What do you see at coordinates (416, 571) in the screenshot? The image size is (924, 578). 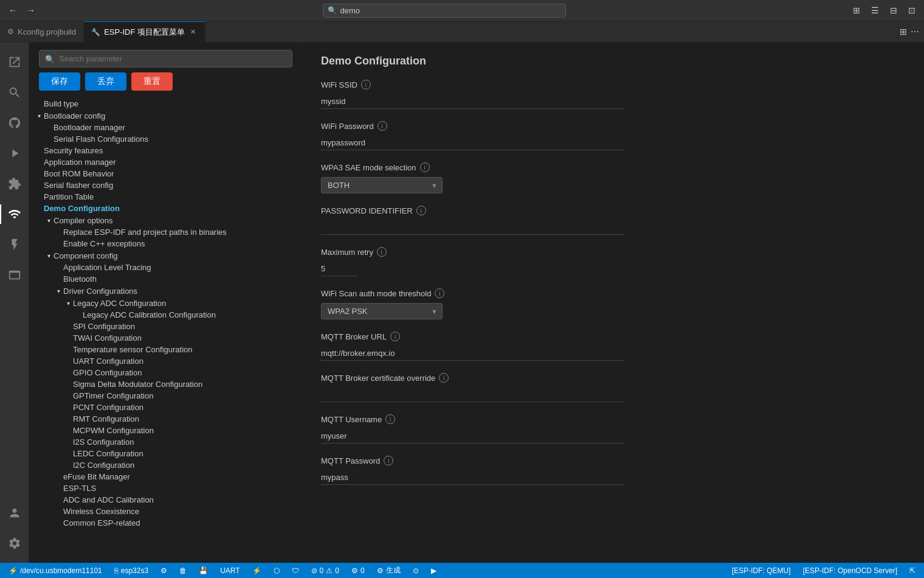 I see `status-flash-btn: ⊙` at bounding box center [416, 571].